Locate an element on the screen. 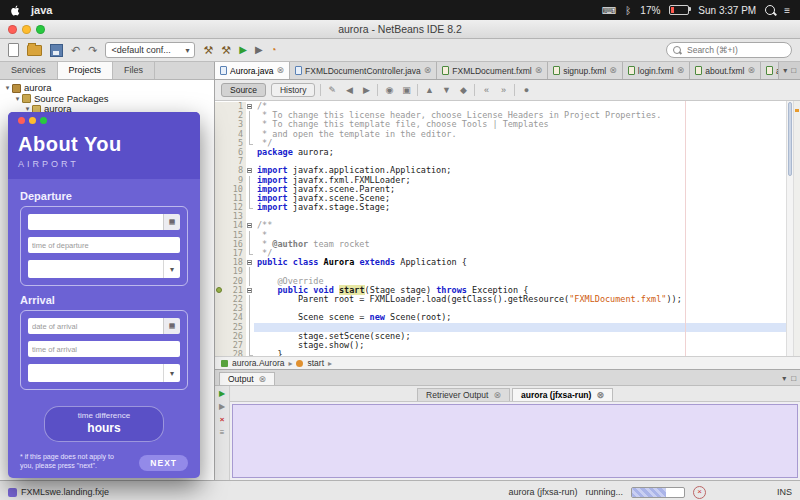 Image resolution: width=800 pixels, height=500 pixels. code-text: stage.show(); is located at coordinates (520, 346).